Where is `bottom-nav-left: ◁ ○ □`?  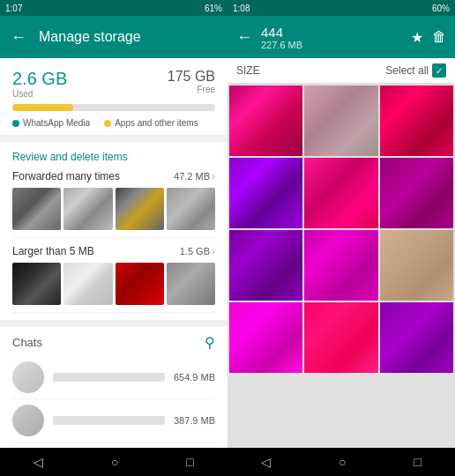 bottom-nav-left: ◁ ○ □ is located at coordinates (114, 462).